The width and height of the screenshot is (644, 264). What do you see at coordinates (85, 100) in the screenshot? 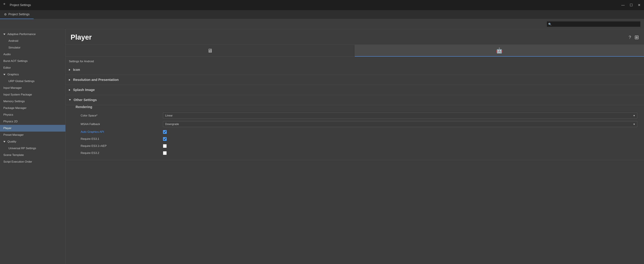
I see `other-settings-title: Other Settings` at bounding box center [85, 100].